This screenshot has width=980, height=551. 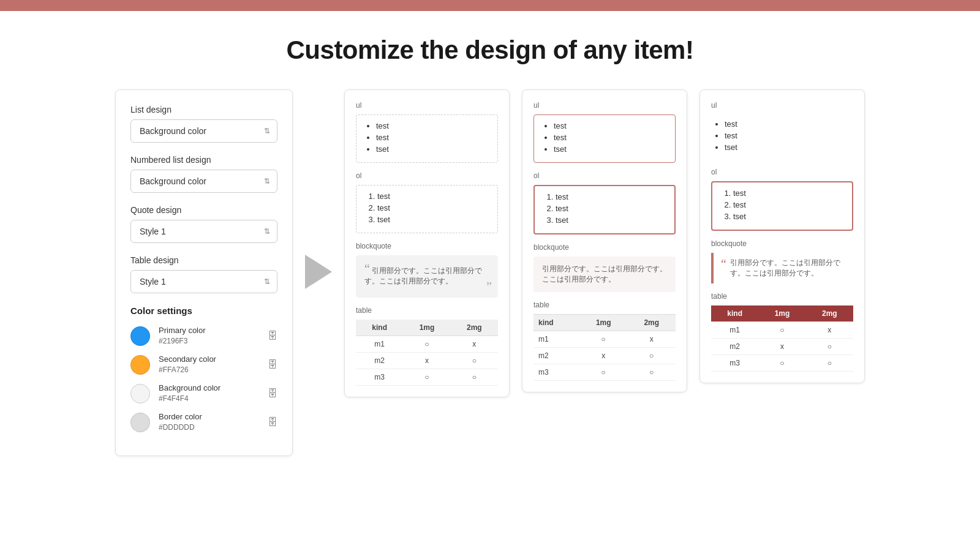 I want to click on list-design-select: Background color Style 1 Style 2, so click(x=204, y=131).